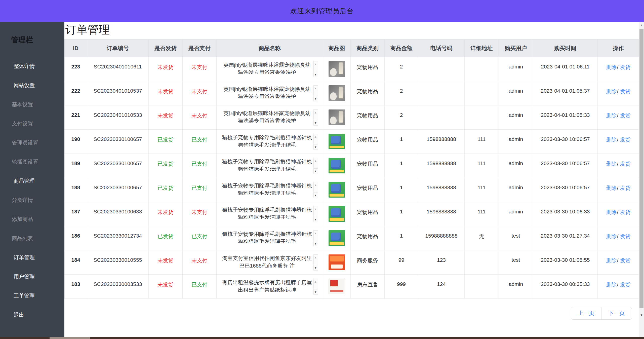  What do you see at coordinates (566, 48) in the screenshot?
I see `column-header: 购买时间` at bounding box center [566, 48].